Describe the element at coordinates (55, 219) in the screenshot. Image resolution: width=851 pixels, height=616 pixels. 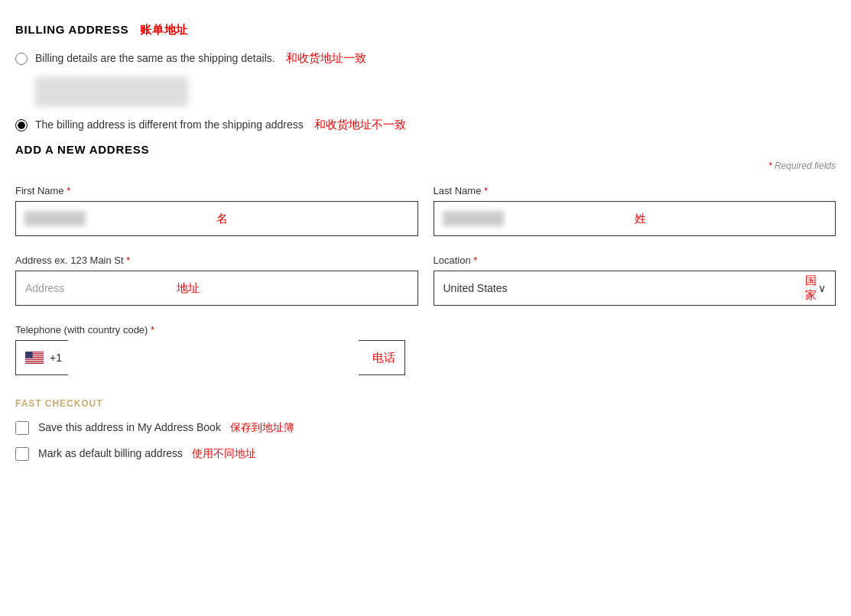
I see `first-name-blurred` at that location.